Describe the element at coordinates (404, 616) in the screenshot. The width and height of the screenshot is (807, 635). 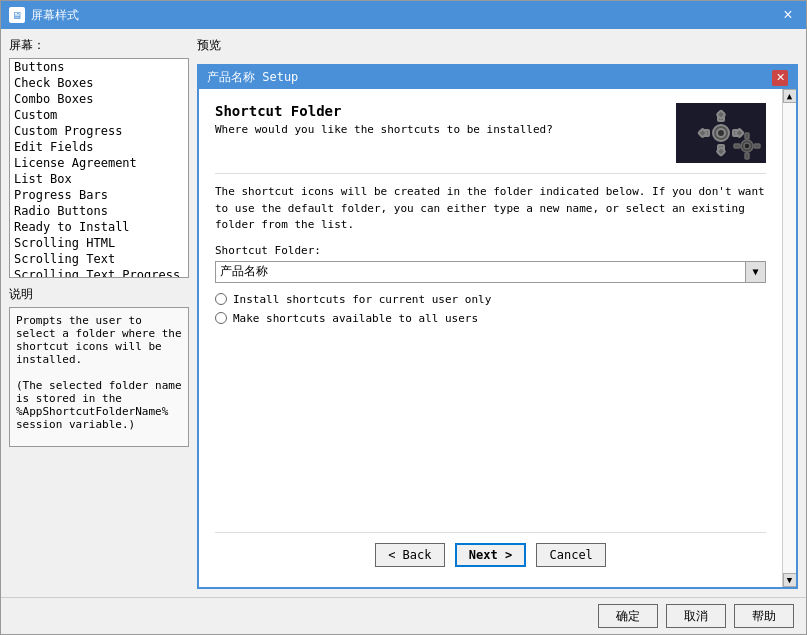
I see `bottom-bar: 确定 取消 帮助` at that location.